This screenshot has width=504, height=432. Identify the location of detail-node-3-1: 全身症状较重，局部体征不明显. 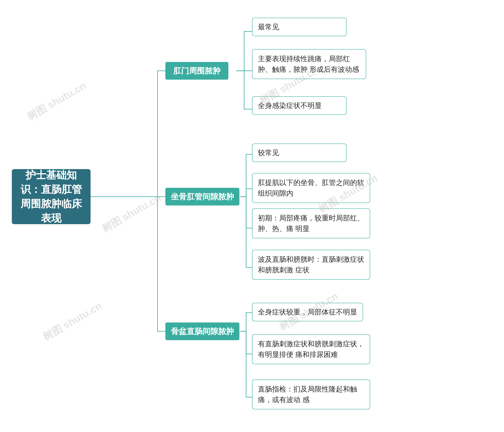
(307, 312).